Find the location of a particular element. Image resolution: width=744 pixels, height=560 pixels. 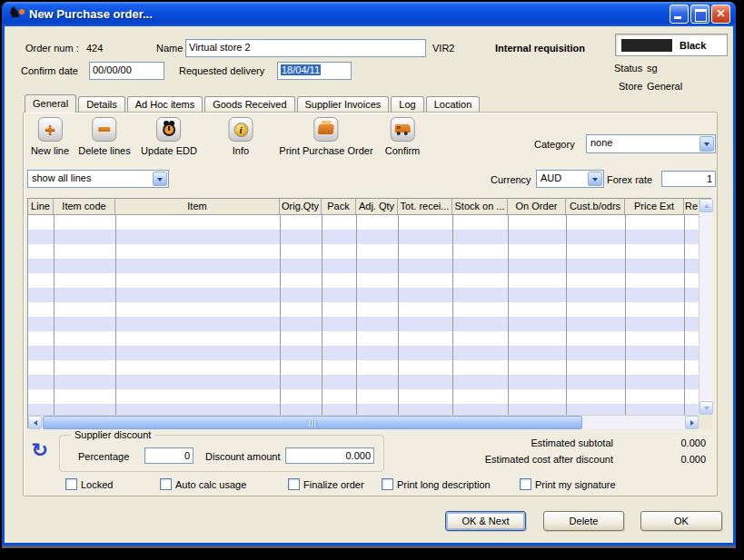

confirm-date-input: 00/00/00 is located at coordinates (127, 71).